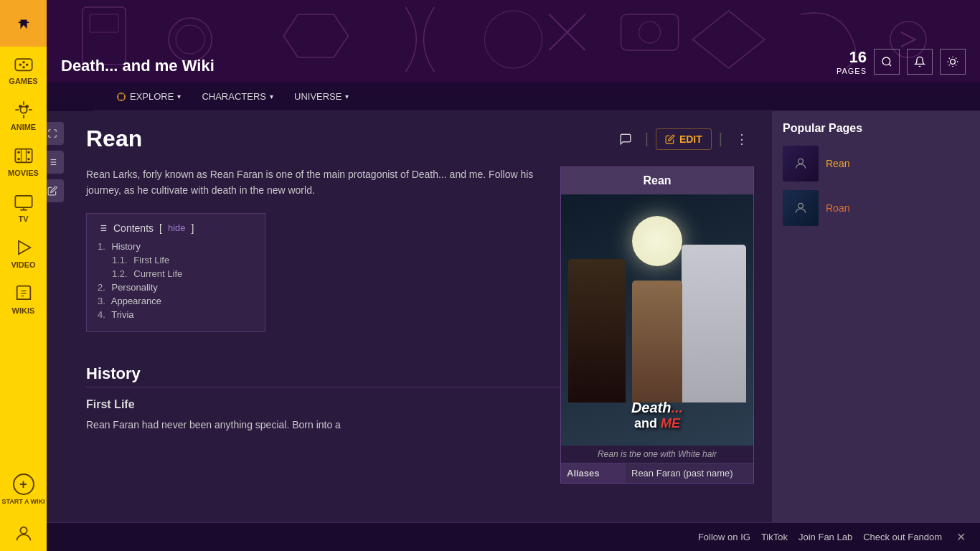  I want to click on header-right: 16 PAGES, so click(901, 62).